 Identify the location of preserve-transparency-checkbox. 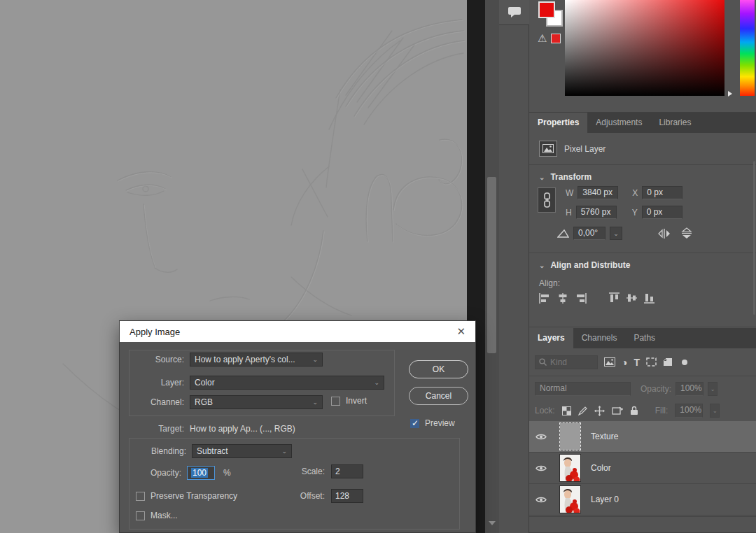
(140, 497).